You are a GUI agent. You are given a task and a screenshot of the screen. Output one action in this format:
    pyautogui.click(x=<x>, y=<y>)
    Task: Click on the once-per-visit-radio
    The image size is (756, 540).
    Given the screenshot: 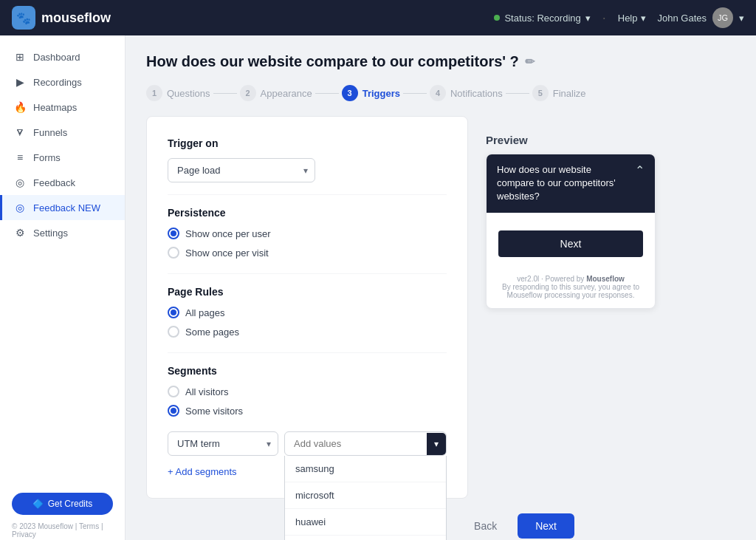 What is the action you would take?
    pyautogui.click(x=173, y=253)
    